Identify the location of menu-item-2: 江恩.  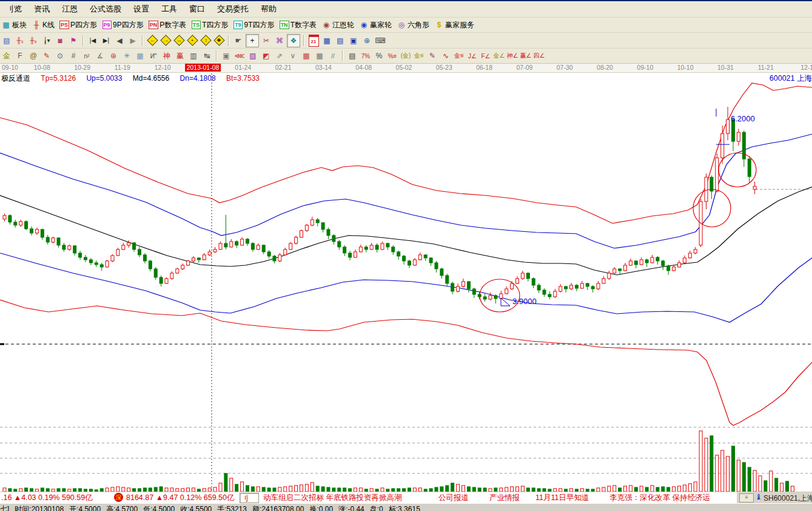
(70, 9).